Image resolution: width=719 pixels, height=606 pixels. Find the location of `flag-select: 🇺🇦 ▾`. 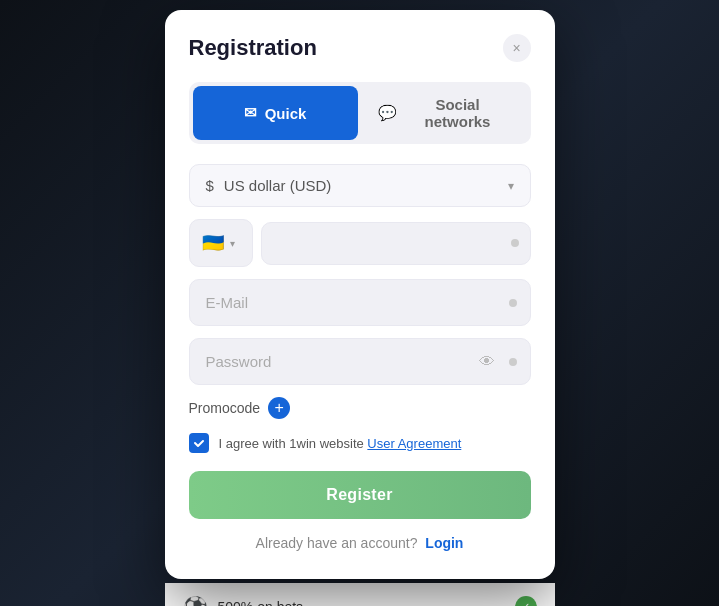

flag-select: 🇺🇦 ▾ is located at coordinates (221, 243).